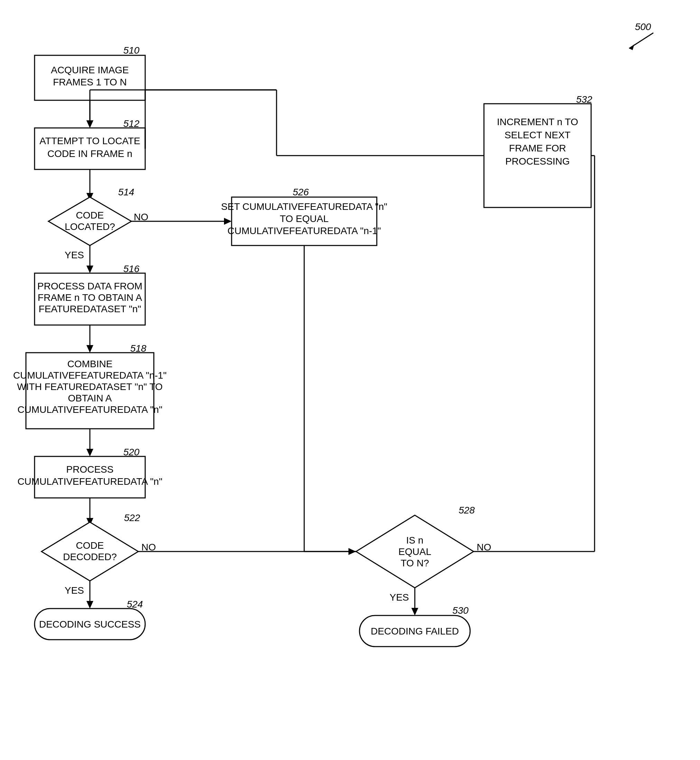  What do you see at coordinates (399, 597) in the screenshot?
I see `yes-528: YES` at bounding box center [399, 597].